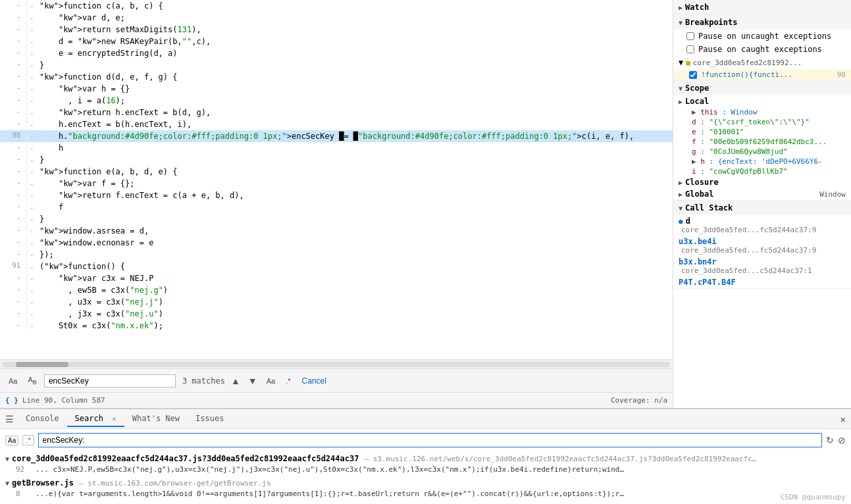  Describe the element at coordinates (681, 195) in the screenshot. I see `global-arrow-icon: ▶` at that location.